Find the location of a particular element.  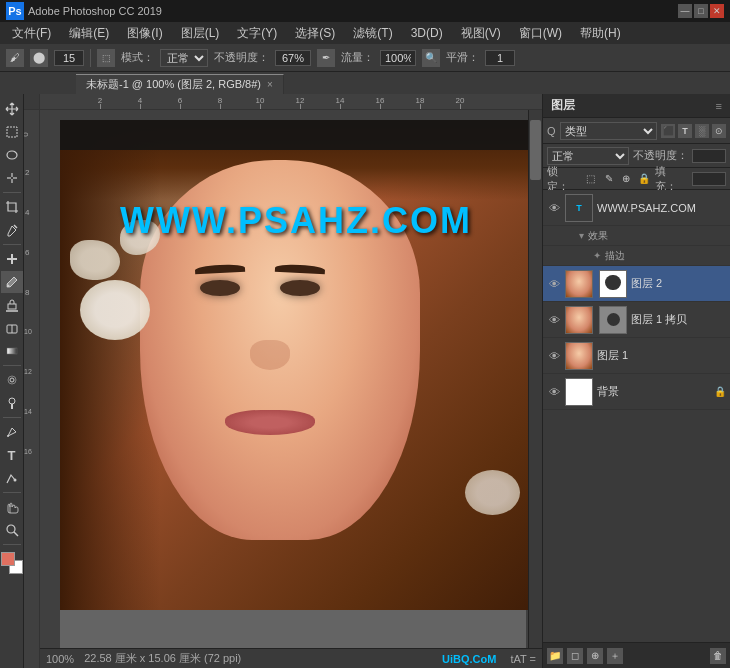

filter-text-icon: T is located at coordinates (685, 131).